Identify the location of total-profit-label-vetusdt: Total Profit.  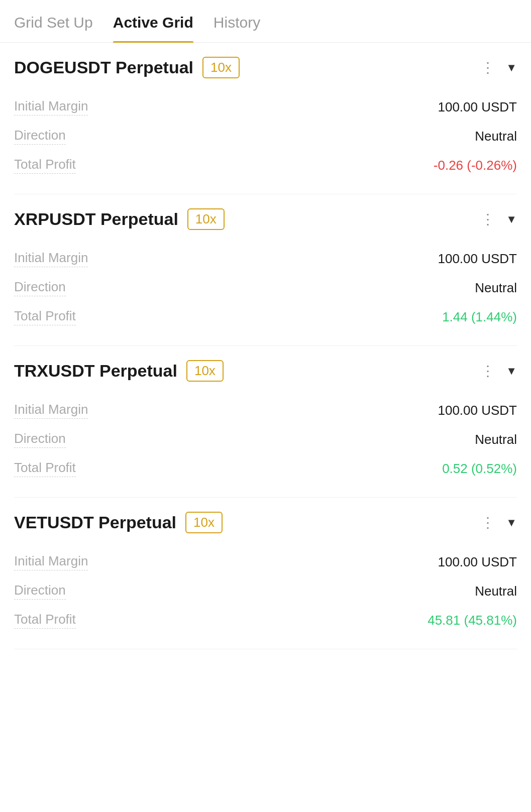
(45, 620).